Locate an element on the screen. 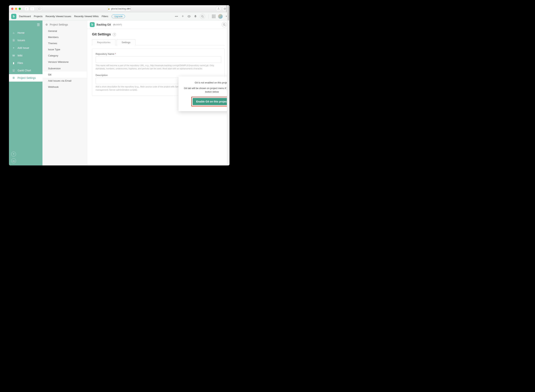 This screenshot has width=535, height=392. maximize-window-button is located at coordinates (20, 9).